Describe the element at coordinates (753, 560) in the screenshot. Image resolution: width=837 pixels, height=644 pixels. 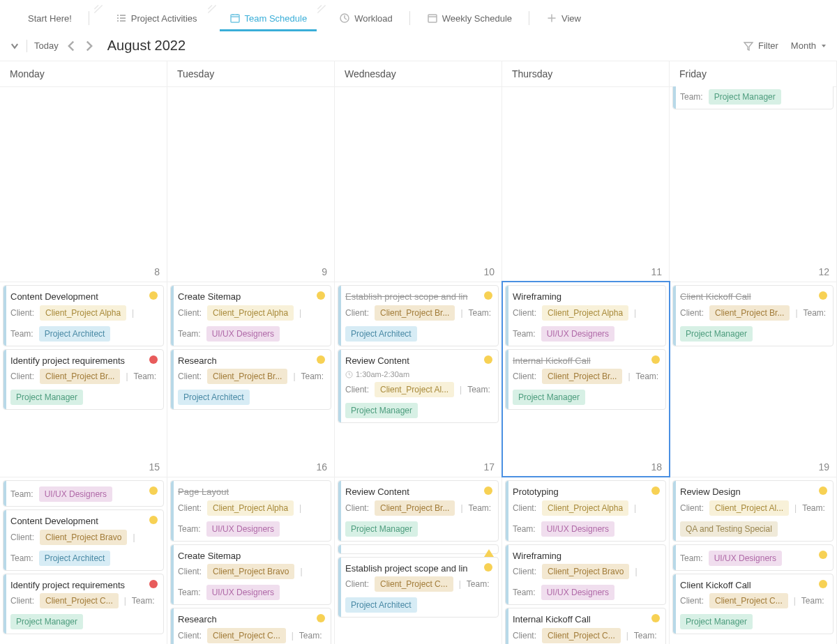
I see `calendar-cell: Review Design Client: Client_Project Al.…` at that location.